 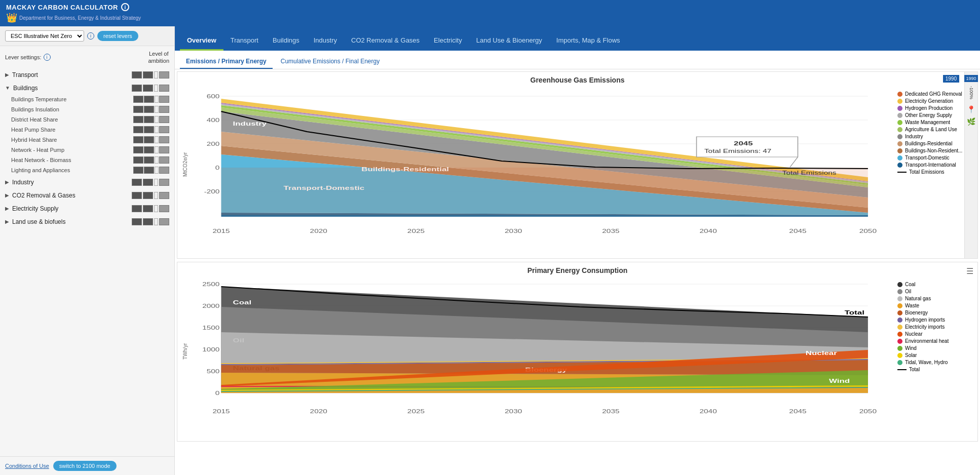 I want to click on dept-label: Department for Business, Energy & Indust…, so click(x=80, y=18).